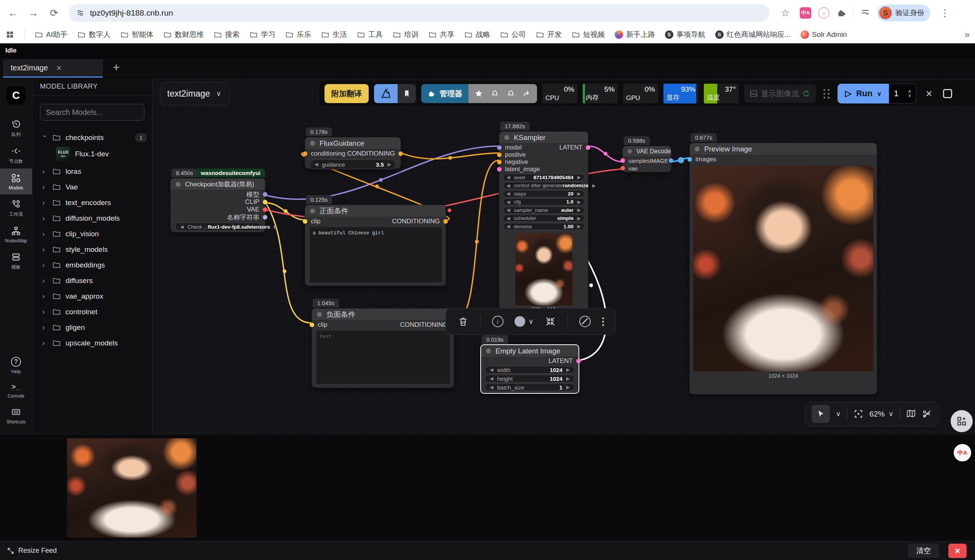  I want to click on widget-control-after-generate: ◀control after generaterandomize▶, so click(544, 185).